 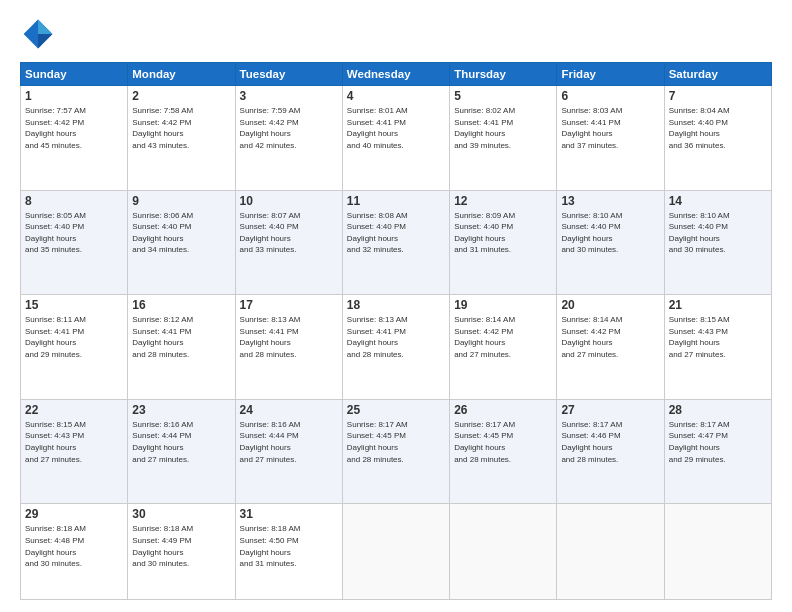 What do you see at coordinates (718, 128) in the screenshot?
I see `cell-info: Sunrise: 8:04 AM Sunset: 4:40 PM Dayligh…` at bounding box center [718, 128].